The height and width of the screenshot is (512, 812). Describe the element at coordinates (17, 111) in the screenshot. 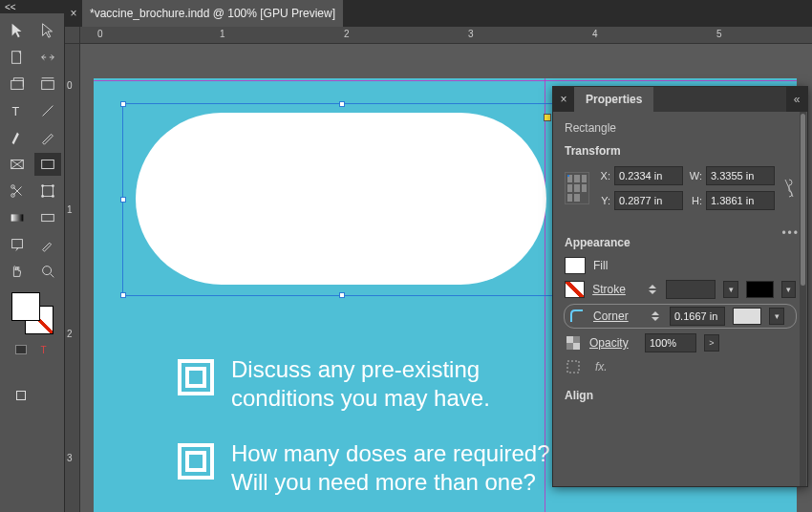

I see `tool-type: T` at that location.